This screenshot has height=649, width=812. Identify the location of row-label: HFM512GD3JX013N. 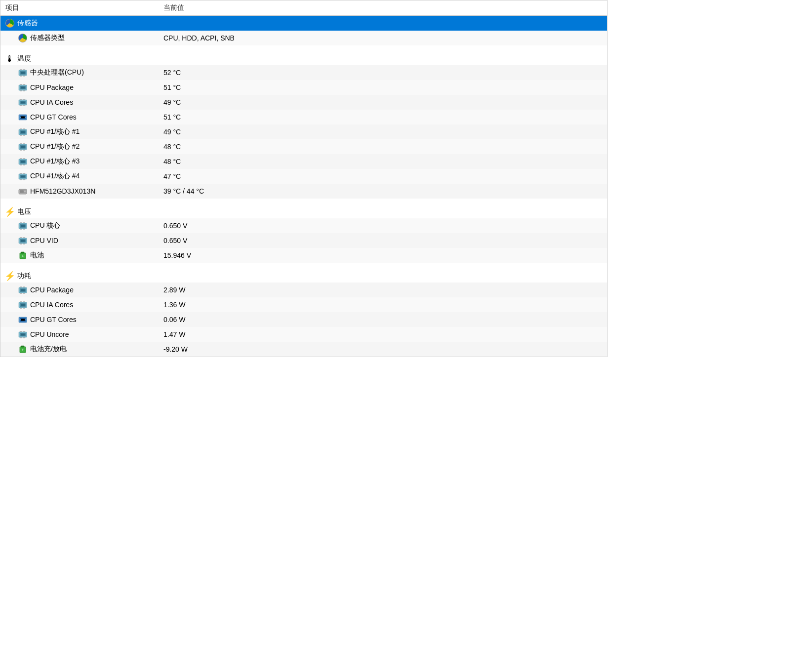
(63, 191).